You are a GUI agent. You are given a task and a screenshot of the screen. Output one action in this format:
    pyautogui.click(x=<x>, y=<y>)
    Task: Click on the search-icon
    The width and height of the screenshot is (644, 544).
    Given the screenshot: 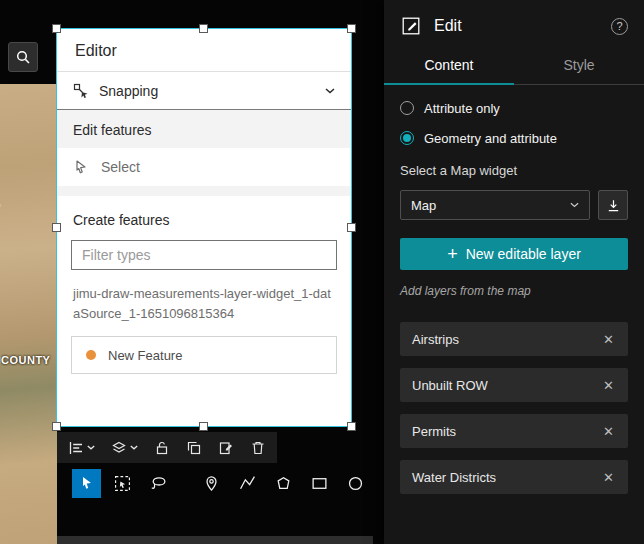 What is the action you would take?
    pyautogui.click(x=23, y=57)
    